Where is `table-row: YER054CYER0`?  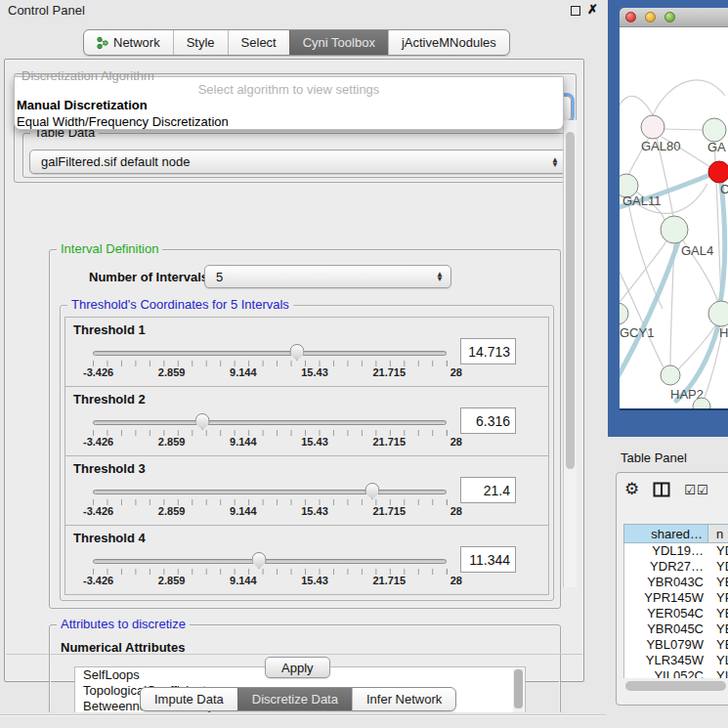
table-row: YER054CYER0 is located at coordinates (676, 614).